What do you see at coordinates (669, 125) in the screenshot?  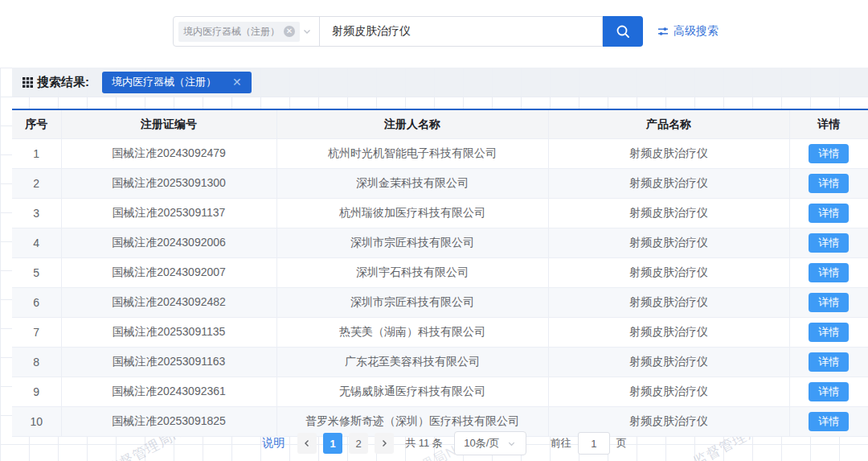 I see `column-header-product: 产品名称` at bounding box center [669, 125].